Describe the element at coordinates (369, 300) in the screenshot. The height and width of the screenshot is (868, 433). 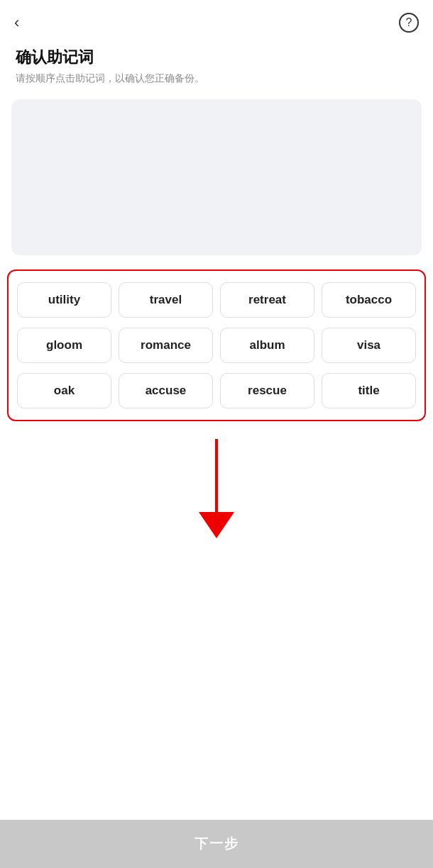
I see `word-chip: tobacco` at that location.